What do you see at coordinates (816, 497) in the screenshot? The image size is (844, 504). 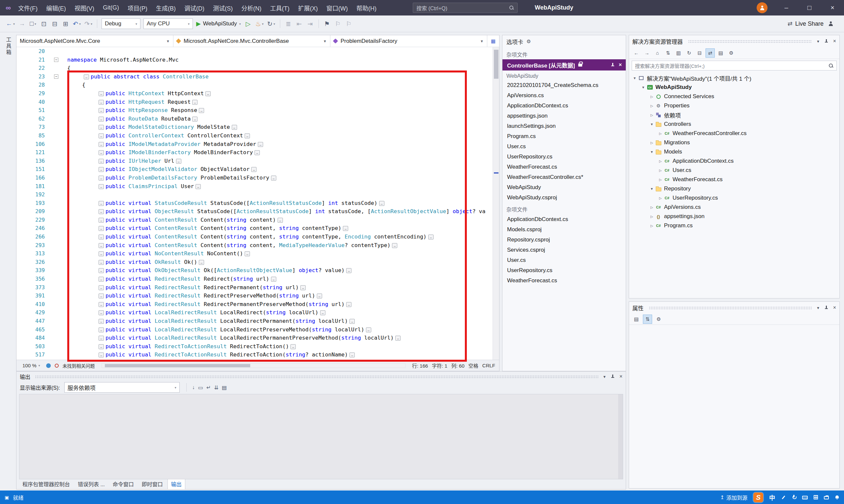 I see `ime-grid-icon` at bounding box center [816, 497].